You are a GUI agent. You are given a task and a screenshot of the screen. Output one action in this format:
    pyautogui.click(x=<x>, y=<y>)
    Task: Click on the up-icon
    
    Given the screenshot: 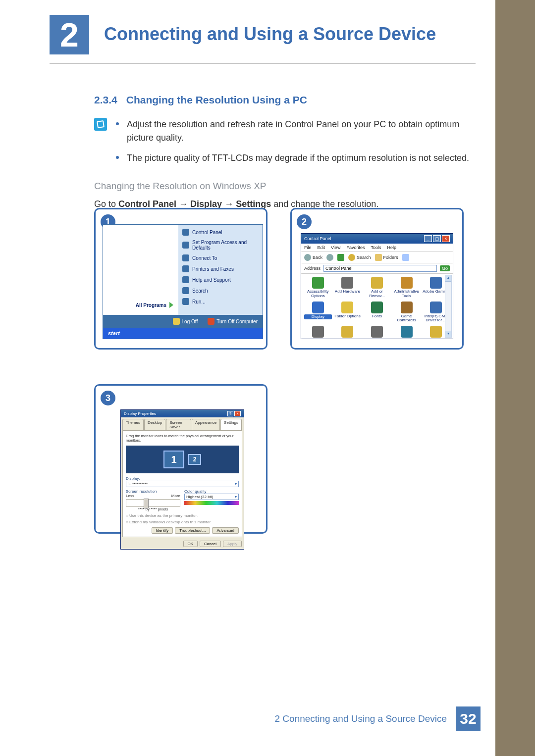 What is the action you would take?
    pyautogui.click(x=341, y=257)
    